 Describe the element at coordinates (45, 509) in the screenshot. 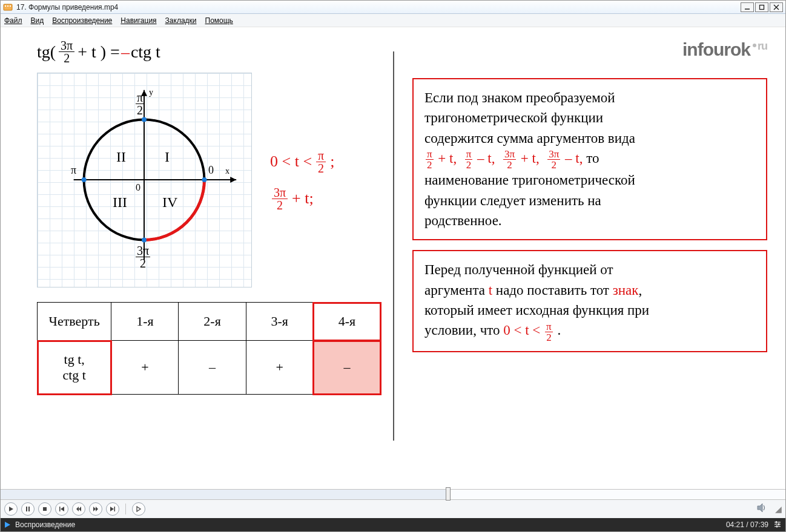

I see `stop-button` at that location.